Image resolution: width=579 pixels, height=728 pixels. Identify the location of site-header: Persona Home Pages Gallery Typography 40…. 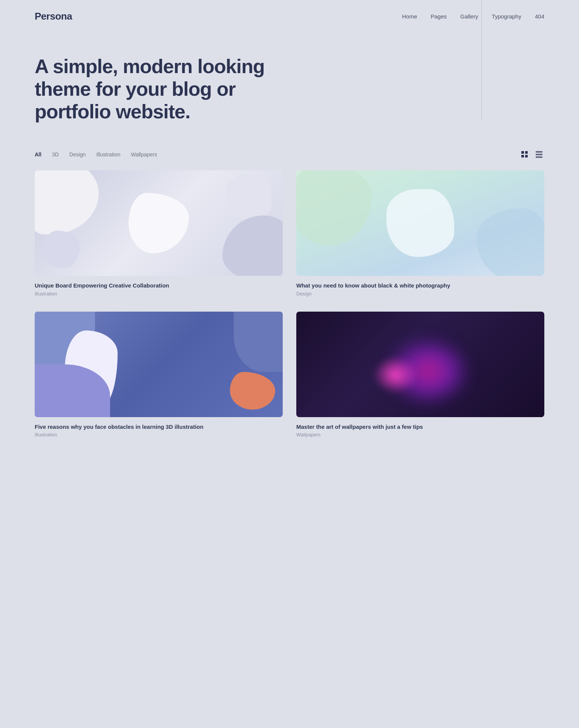
(290, 17).